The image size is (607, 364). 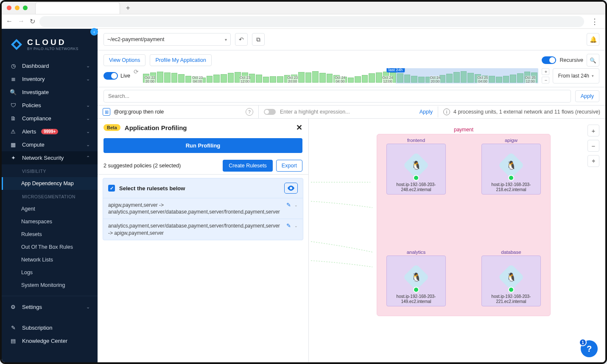 What do you see at coordinates (111, 76) in the screenshot?
I see `live-toggle` at bounding box center [111, 76].